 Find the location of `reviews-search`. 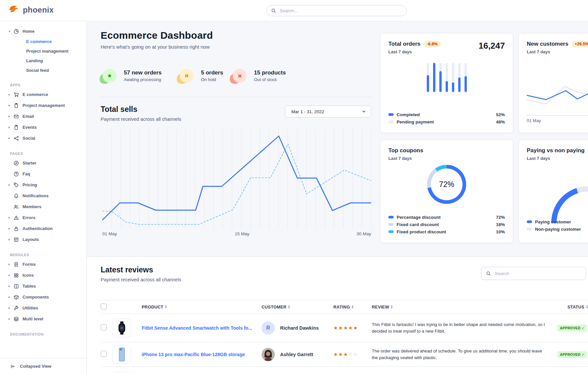

reviews-search is located at coordinates (534, 273).